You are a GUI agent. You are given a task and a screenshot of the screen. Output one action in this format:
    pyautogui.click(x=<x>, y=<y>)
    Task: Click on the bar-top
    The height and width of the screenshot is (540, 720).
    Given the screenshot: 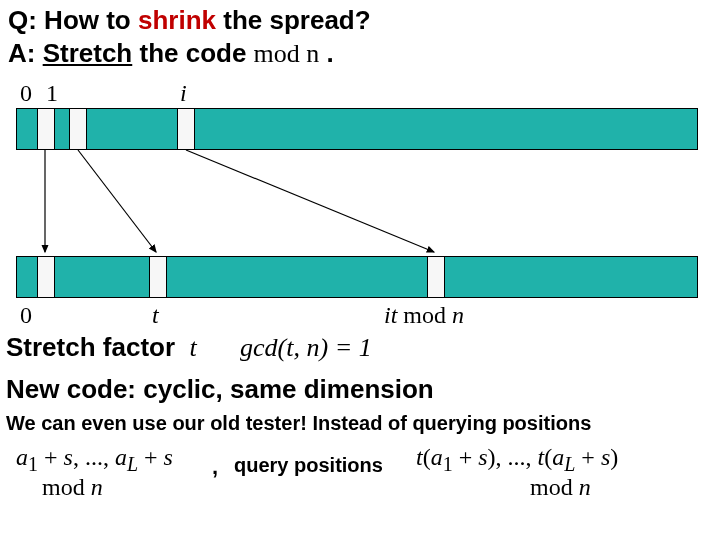 What is the action you would take?
    pyautogui.click(x=357, y=129)
    